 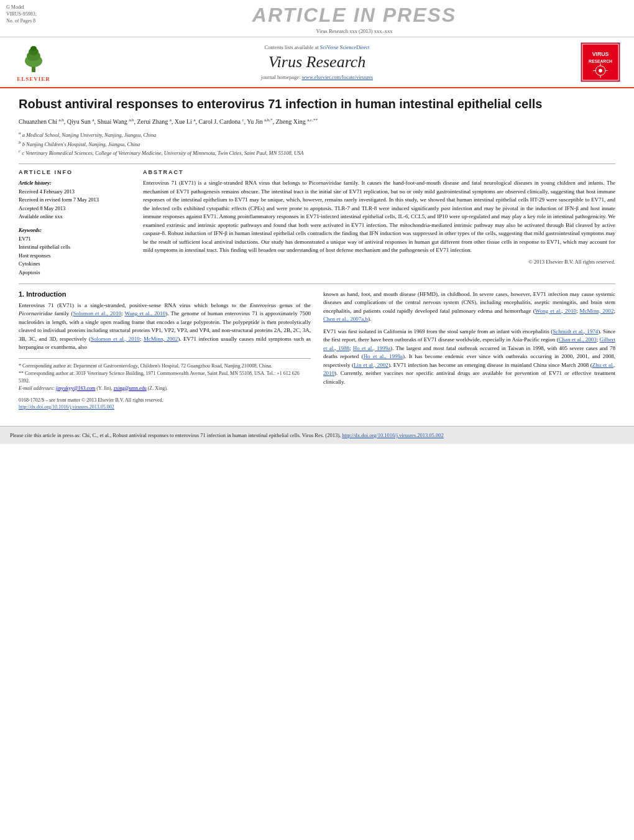 I want to click on authors: Chuanzhen Chi a,b, Qiyu Sun a, Shuai Wan…, so click(x=317, y=122).